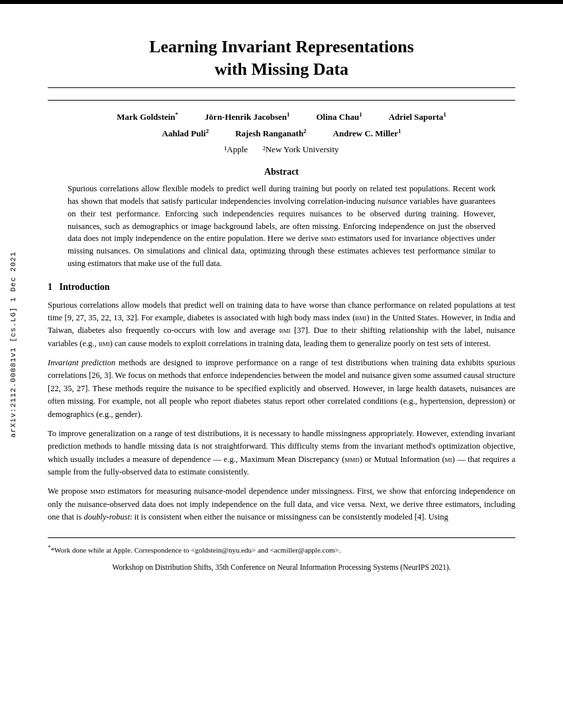 This screenshot has height=728, width=563. I want to click on footnote-section: **Work done while at Apple. Corresponden…, so click(282, 547).